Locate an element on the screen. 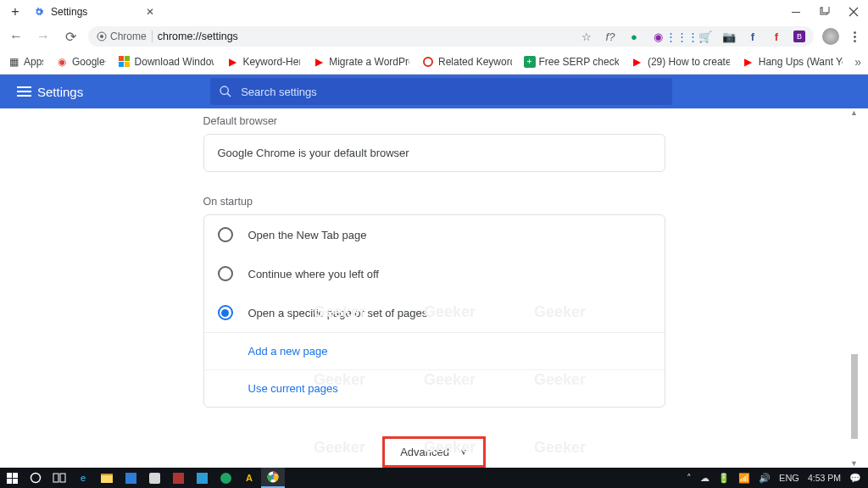  chevron-down-icon: ▼ is located at coordinates (464, 452).